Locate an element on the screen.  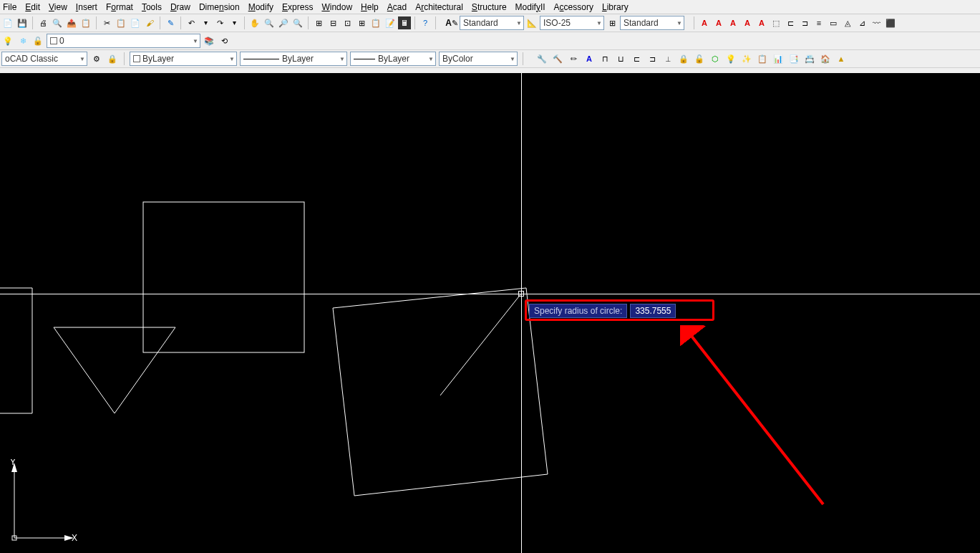
layer-prev-icon: ⟲ is located at coordinates (224, 41).